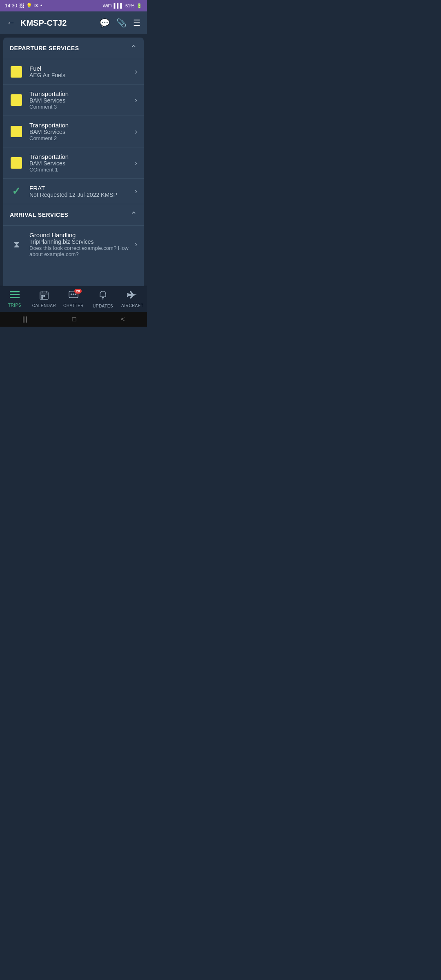  What do you see at coordinates (136, 72) in the screenshot?
I see `fuel-chevron: ›` at bounding box center [136, 72].